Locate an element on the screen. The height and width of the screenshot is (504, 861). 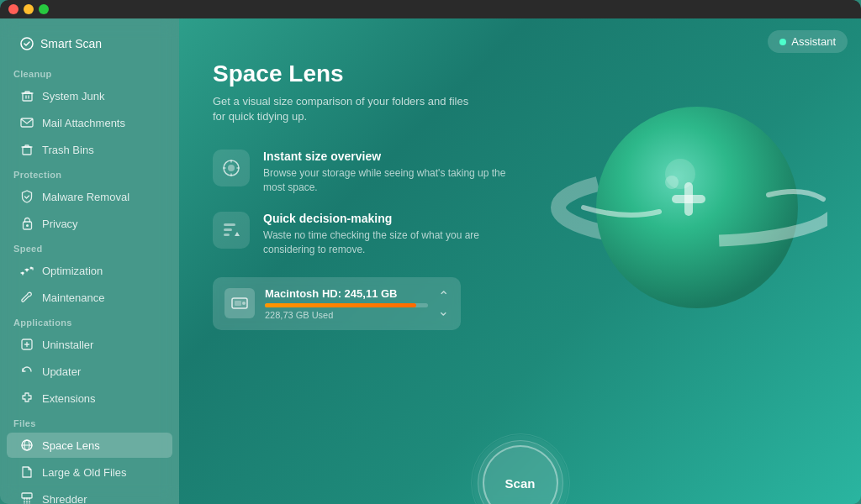
sidebar-item-shredder: Shredder is located at coordinates (89, 496).